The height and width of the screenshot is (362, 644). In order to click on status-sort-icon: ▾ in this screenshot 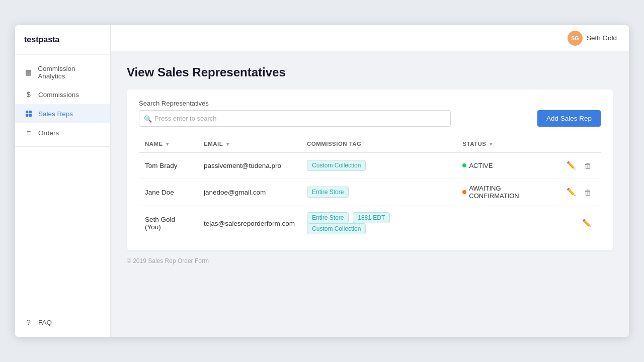, I will do `click(491, 144)`.